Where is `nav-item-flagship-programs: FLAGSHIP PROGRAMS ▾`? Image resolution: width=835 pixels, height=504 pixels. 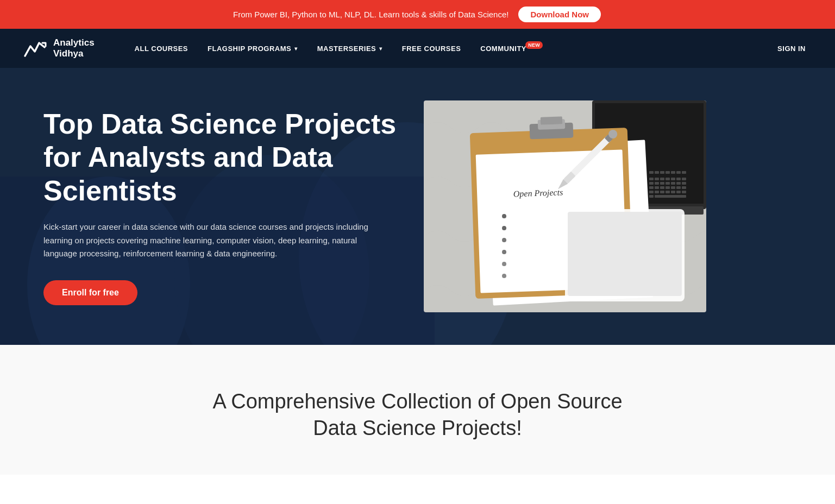
nav-item-flagship-programs: FLAGSHIP PROGRAMS ▾ is located at coordinates (253, 49).